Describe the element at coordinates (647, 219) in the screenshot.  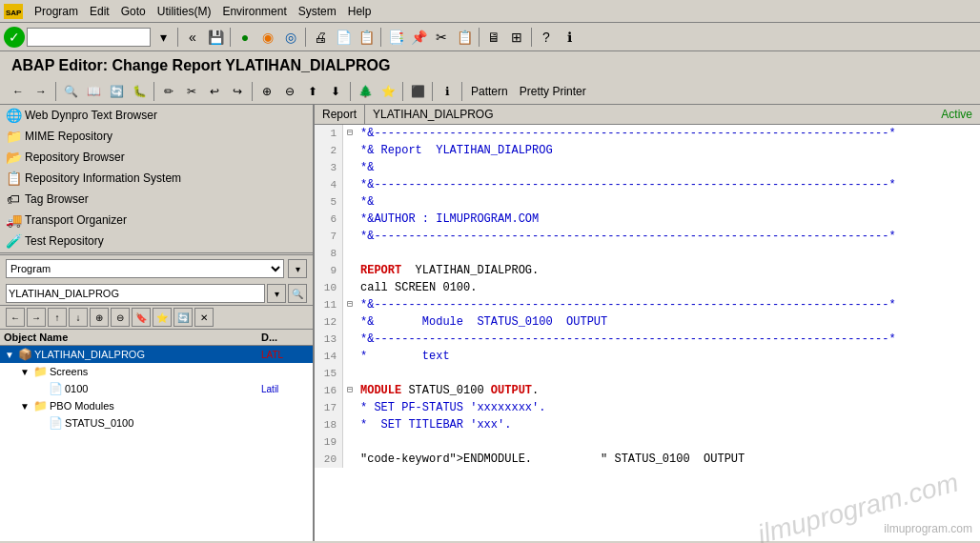
I see `code-line-6: 6*&AUTHOR : ILMUPROGRAM.COM` at that location.